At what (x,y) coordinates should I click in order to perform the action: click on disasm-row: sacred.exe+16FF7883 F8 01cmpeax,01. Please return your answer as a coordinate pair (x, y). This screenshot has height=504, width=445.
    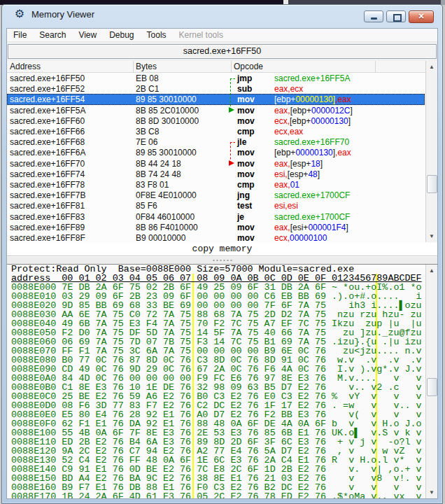
    Looking at the image, I should click on (216, 185).